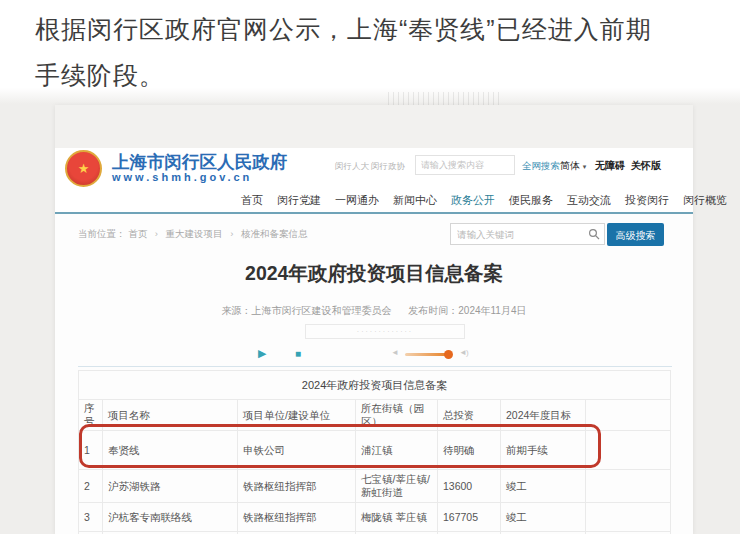 The height and width of the screenshot is (534, 740). What do you see at coordinates (274, 234) in the screenshot?
I see `breadcrumb-current: 核准和备案信息` at bounding box center [274, 234].